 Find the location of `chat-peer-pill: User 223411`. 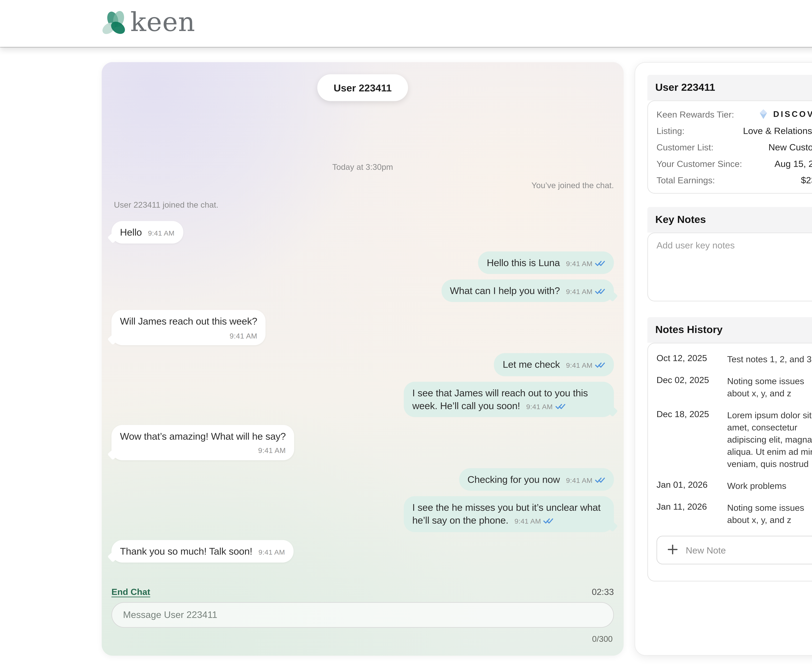

chat-peer-pill: User 223411 is located at coordinates (363, 88).